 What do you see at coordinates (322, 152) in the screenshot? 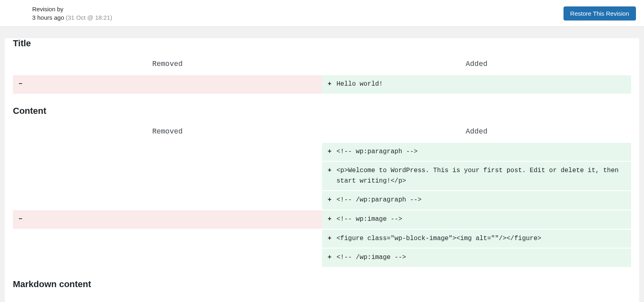
I see `diff-row: +<!-- wp:paragraph -->` at bounding box center [322, 152].